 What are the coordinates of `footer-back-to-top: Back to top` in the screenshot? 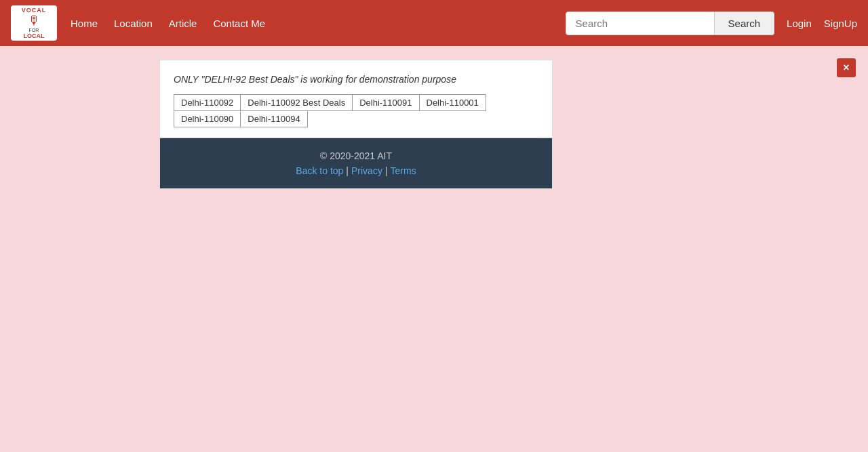 It's located at (319, 171).